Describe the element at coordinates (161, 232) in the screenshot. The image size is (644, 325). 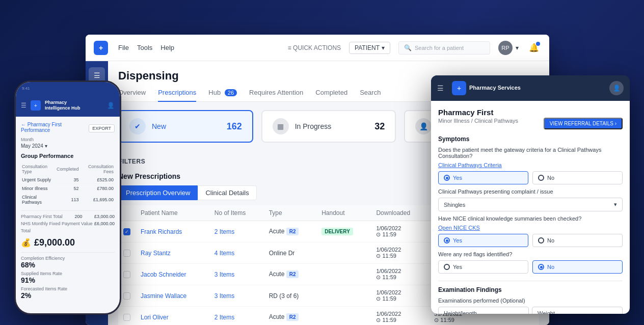
I see `patient-name-link: Frank Richards` at that location.